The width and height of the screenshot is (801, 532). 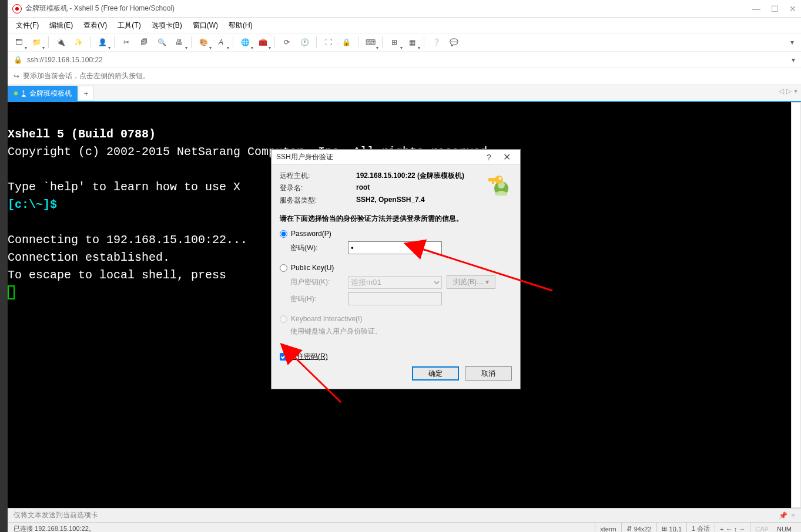 What do you see at coordinates (784, 529) in the screenshot?
I see `num-indicator: NUM` at bounding box center [784, 529].